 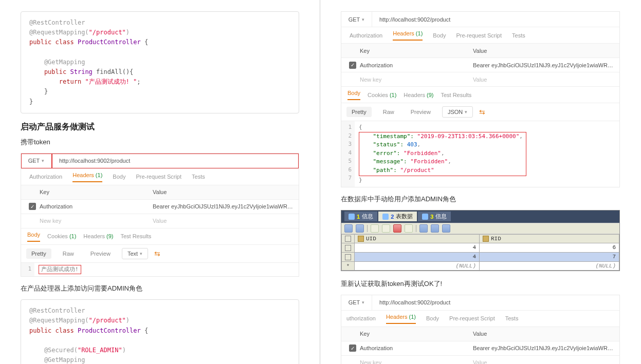 I want to click on db-tab-info1: 1 信息, so click(x=361, y=217).